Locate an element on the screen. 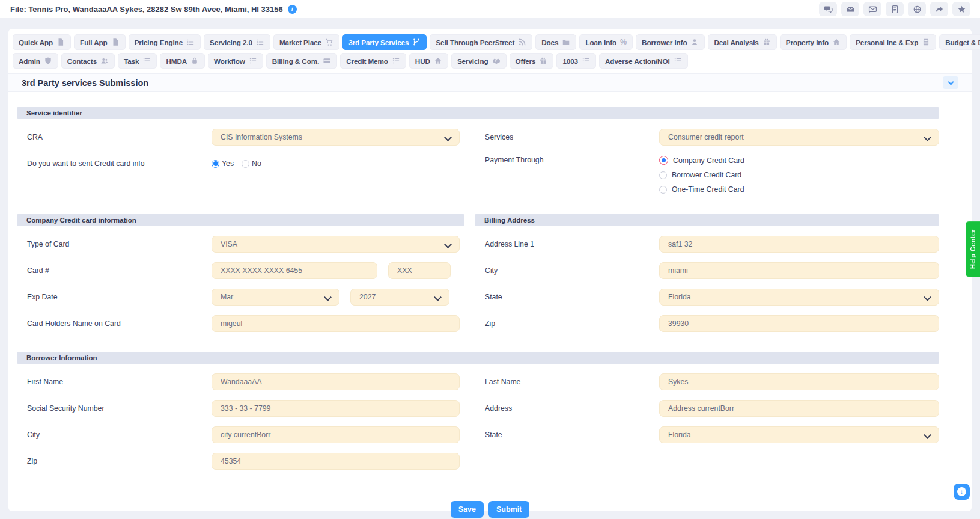 This screenshot has height=519, width=980. tab-credit-memo: Credit Memo is located at coordinates (373, 61).